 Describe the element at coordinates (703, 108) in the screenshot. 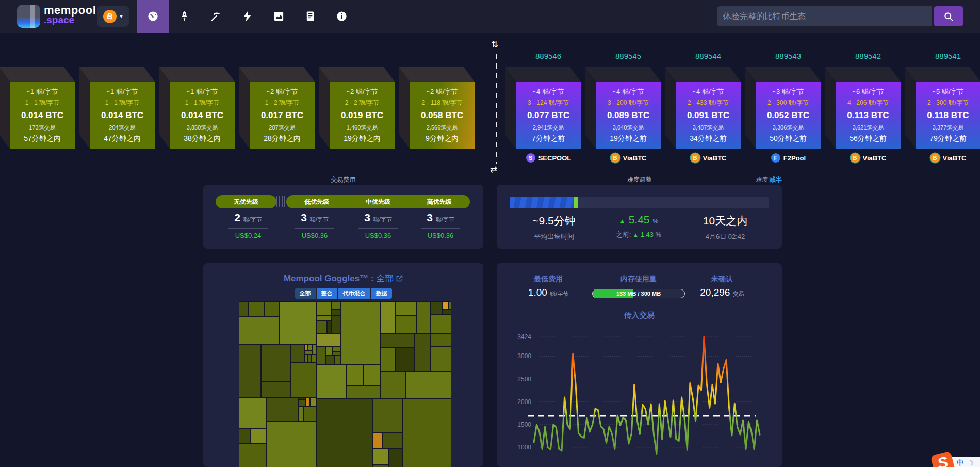

I see `mined-block: 889544~4 聪/字节2 - 433 聪/字节0.091 BTC3,487笔…` at that location.